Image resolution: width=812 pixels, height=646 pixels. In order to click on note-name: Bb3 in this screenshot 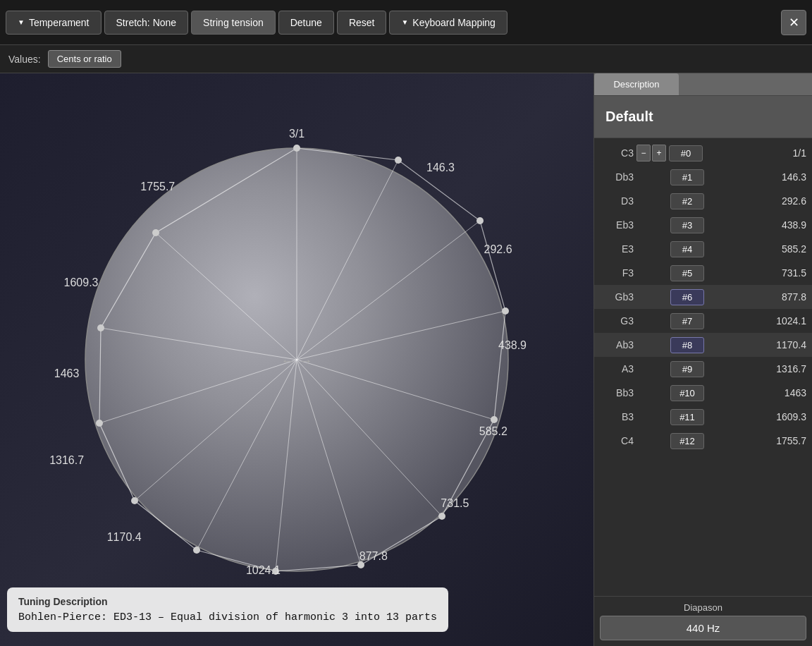, I will do `click(617, 393)`.